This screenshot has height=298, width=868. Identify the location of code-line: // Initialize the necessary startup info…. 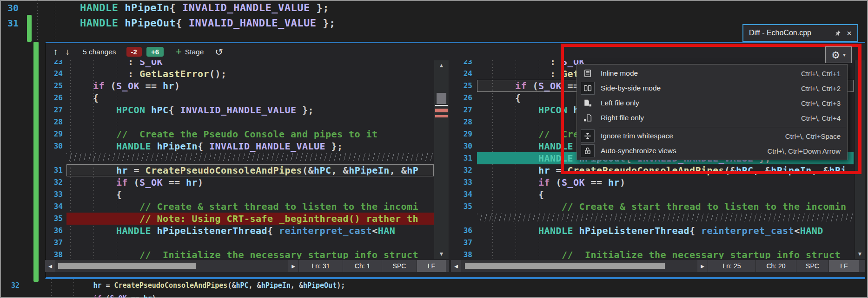
(250, 254).